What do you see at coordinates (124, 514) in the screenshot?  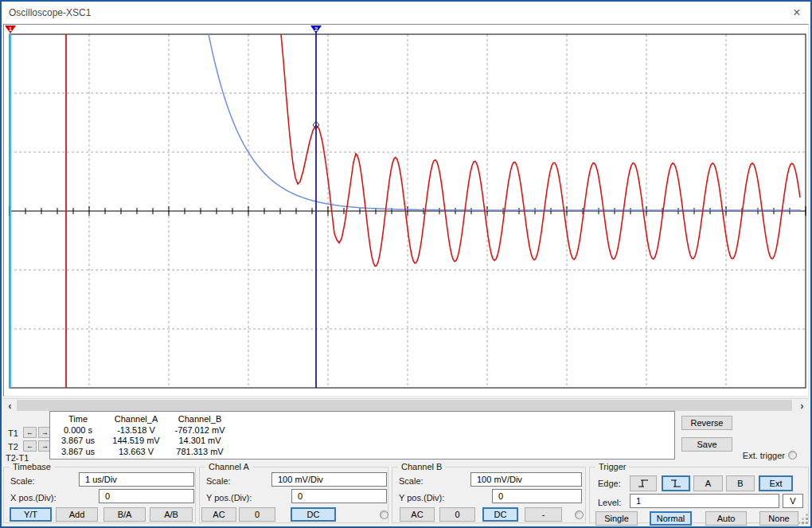 I see `ba-mode-button: B/A` at bounding box center [124, 514].